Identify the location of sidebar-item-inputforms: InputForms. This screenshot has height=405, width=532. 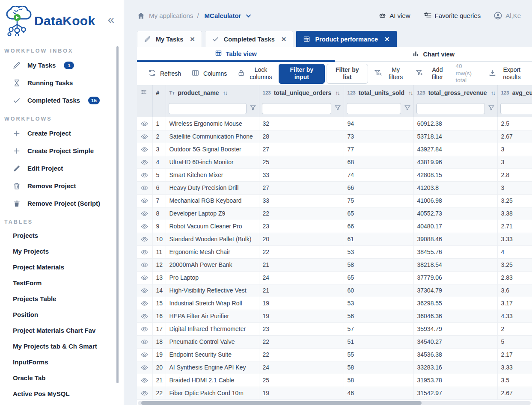
(62, 362).